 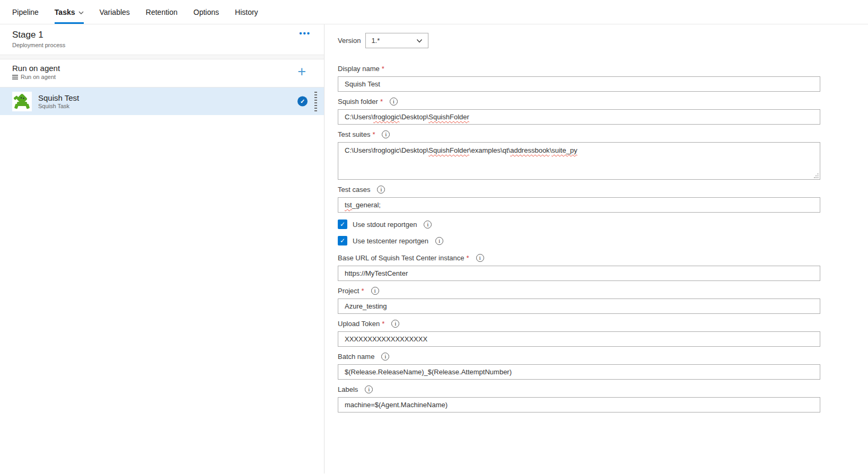 What do you see at coordinates (579, 389) in the screenshot?
I see `labels-label: Labels` at bounding box center [579, 389].